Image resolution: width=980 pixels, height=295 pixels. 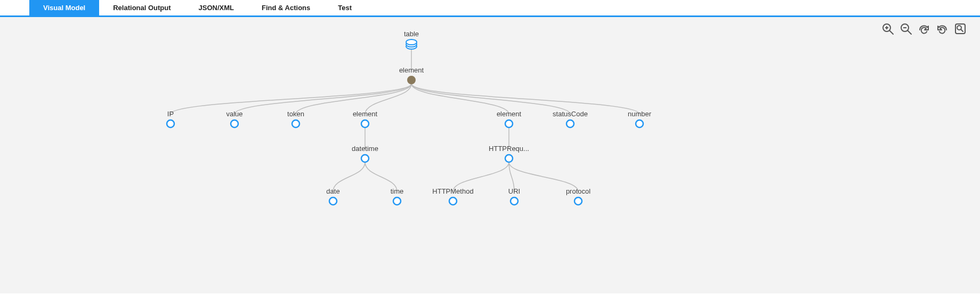 What do you see at coordinates (942, 29) in the screenshot?
I see `undo-icon` at bounding box center [942, 29].